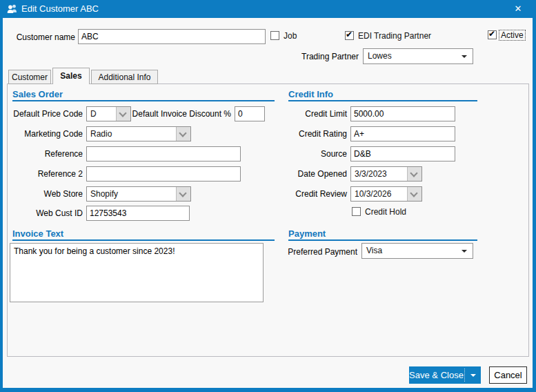  I want to click on default-price-code-combo: D, so click(109, 114).